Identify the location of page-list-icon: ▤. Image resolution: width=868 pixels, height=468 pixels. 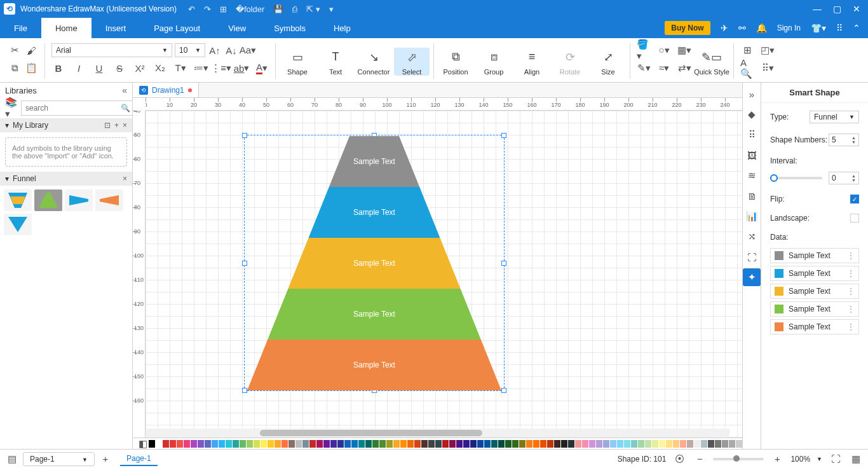
(12, 459).